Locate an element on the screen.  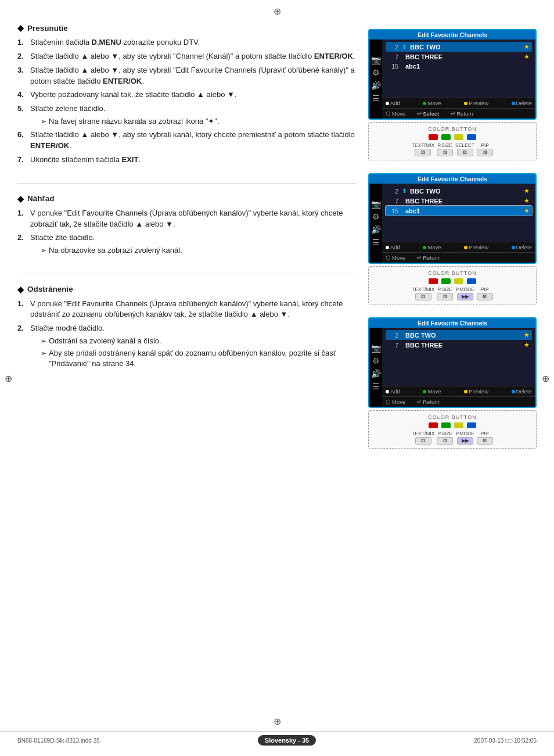
list-item: 6. Stlačte tlačidlo ▲ alebo ▼, aby ste v… is located at coordinates (187, 141).